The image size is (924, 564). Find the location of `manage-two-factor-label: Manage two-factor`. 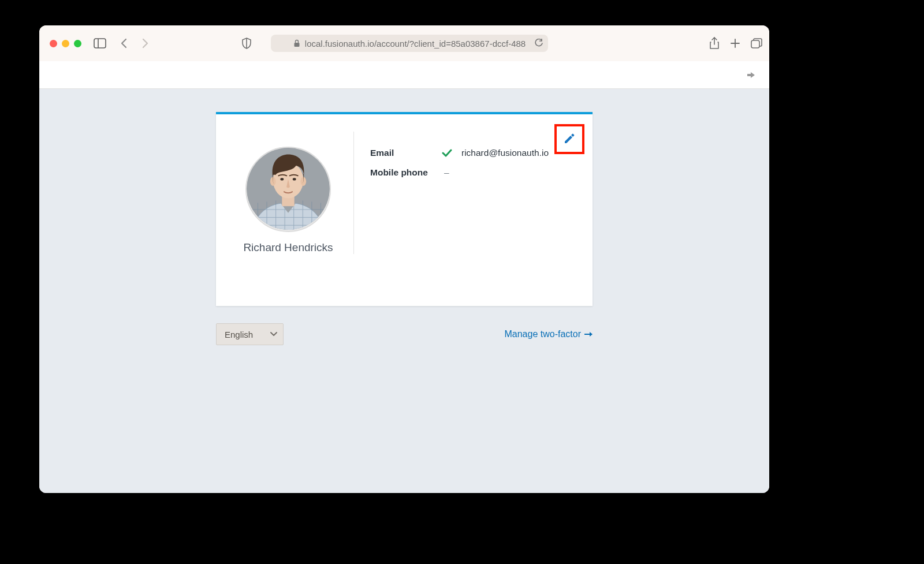

manage-two-factor-label: Manage two-factor is located at coordinates (543, 334).